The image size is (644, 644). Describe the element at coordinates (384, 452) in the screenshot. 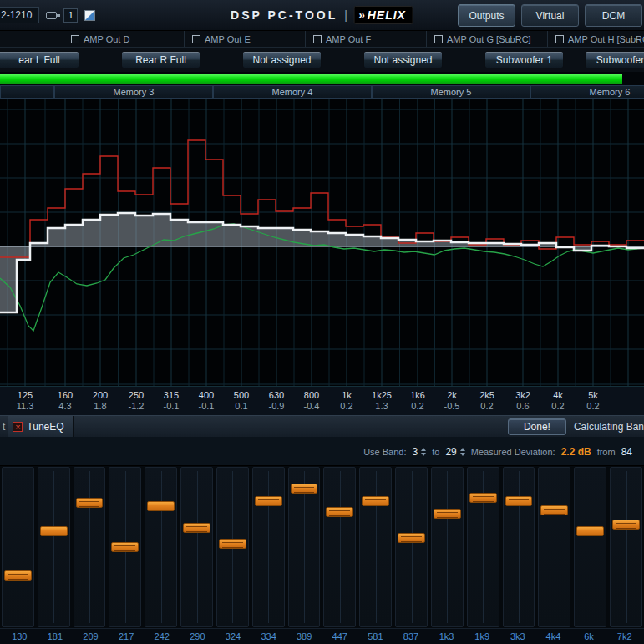

I see `use-band-label: Use Band:` at that location.